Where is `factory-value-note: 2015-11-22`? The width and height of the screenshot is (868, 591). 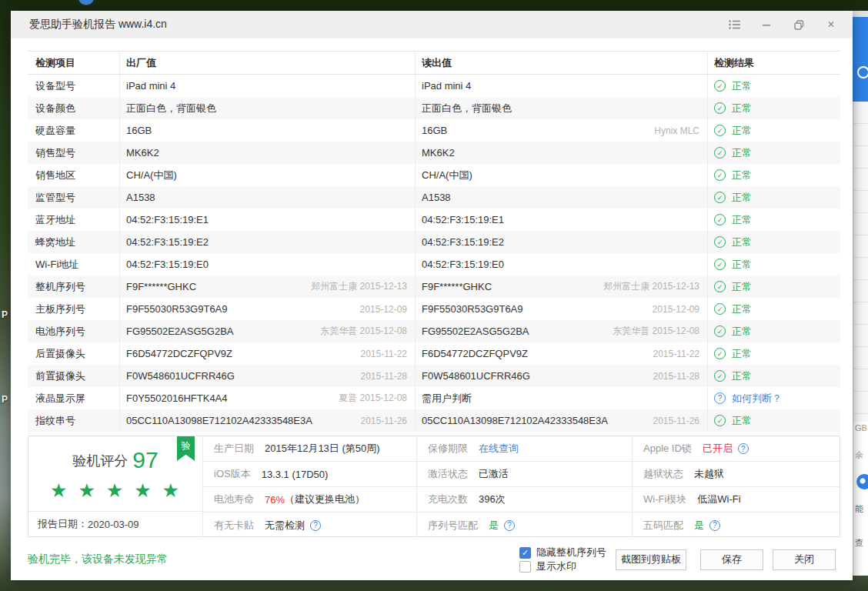
factory-value-note: 2015-11-22 is located at coordinates (385, 354).